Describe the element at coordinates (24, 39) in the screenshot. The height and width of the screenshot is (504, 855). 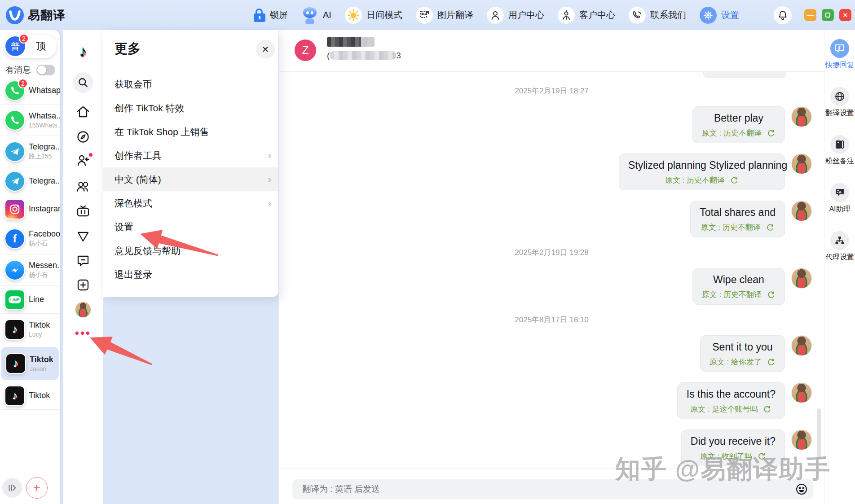
I see `profile-badge: 2` at that location.